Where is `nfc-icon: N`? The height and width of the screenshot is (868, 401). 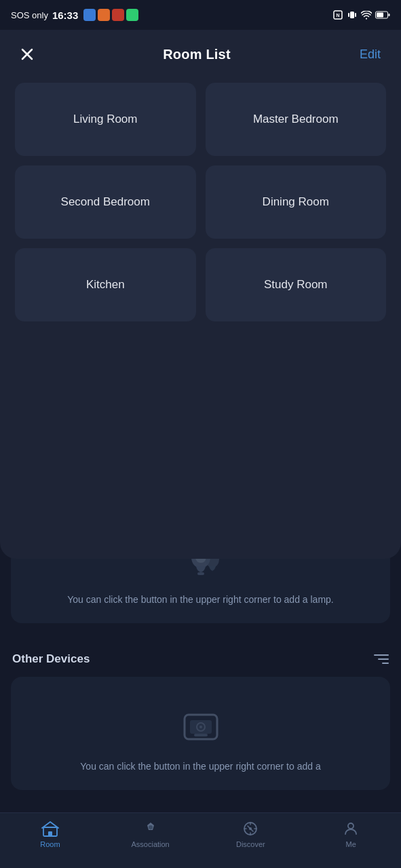 nfc-icon: N is located at coordinates (338, 15).